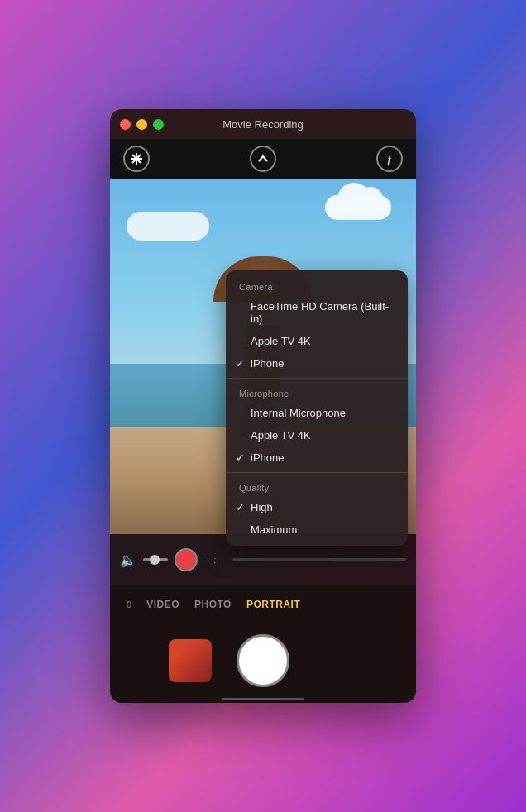  What do you see at coordinates (336, 661) in the screenshot?
I see `spacer` at bounding box center [336, 661].